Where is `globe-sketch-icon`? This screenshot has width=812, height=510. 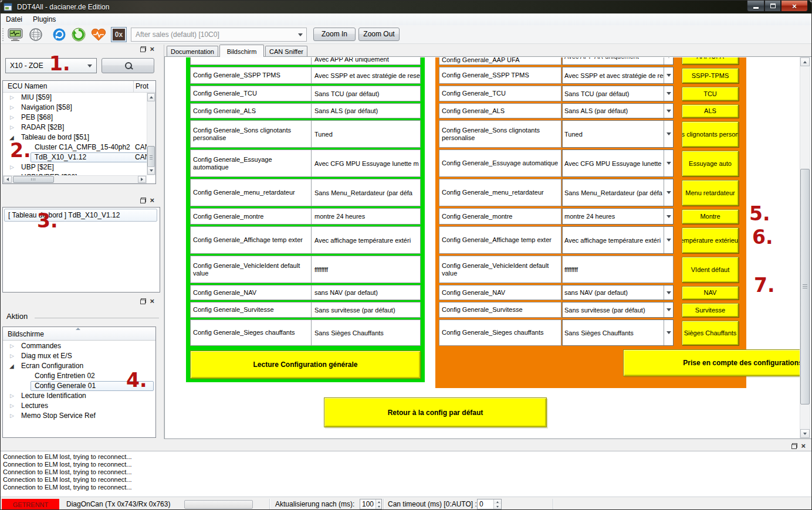
globe-sketch-icon is located at coordinates (36, 36).